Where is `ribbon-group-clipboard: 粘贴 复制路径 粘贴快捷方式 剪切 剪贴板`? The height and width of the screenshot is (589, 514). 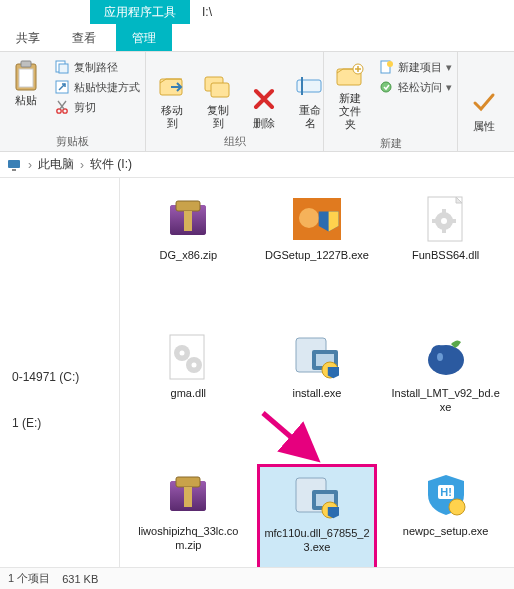 ribbon-group-clipboard: 粘贴 复制路径 粘贴快捷方式 剪切 剪贴板 is located at coordinates (73, 102).